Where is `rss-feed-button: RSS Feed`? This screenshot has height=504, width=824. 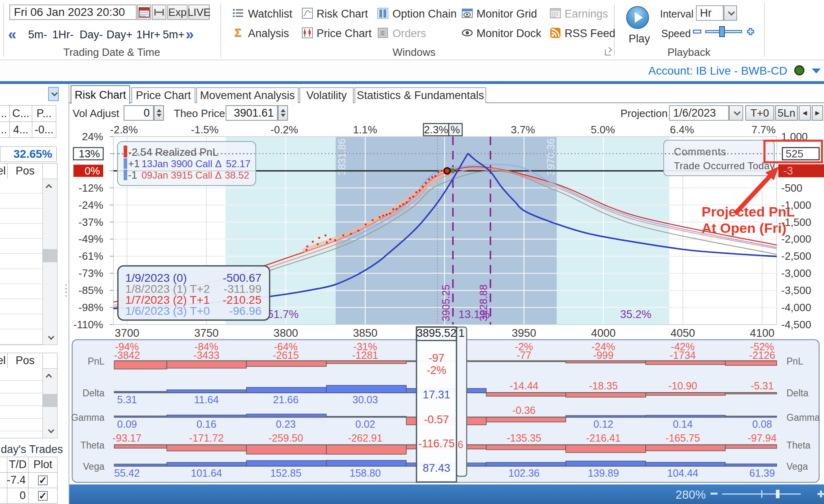
rss-feed-button: RSS Feed is located at coordinates (590, 33).